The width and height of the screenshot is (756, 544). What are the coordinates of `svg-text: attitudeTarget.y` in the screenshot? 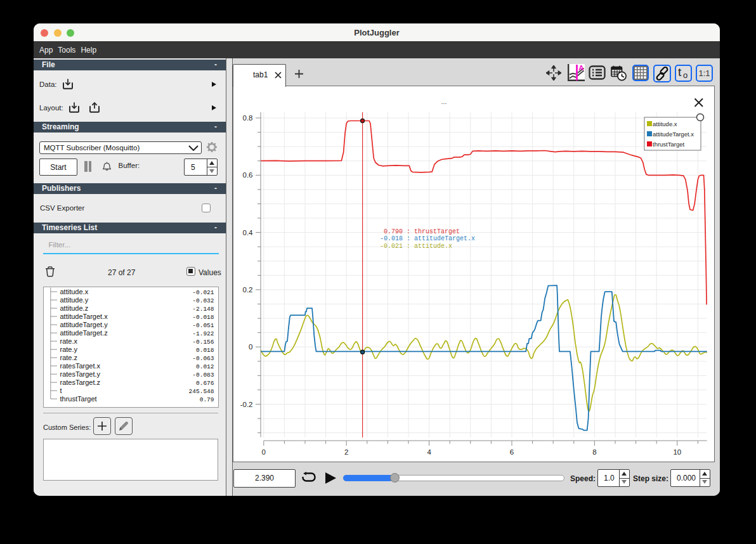 It's located at (84, 324).